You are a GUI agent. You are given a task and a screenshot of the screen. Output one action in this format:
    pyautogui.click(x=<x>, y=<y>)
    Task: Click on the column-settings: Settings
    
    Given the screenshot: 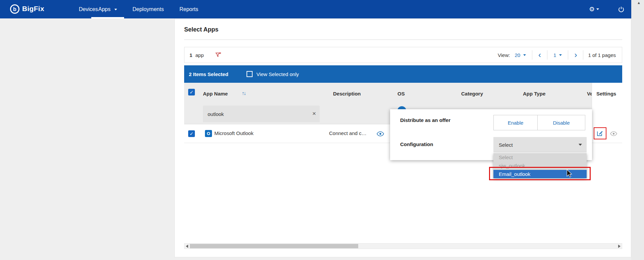 What is the action you would take?
    pyautogui.click(x=606, y=94)
    